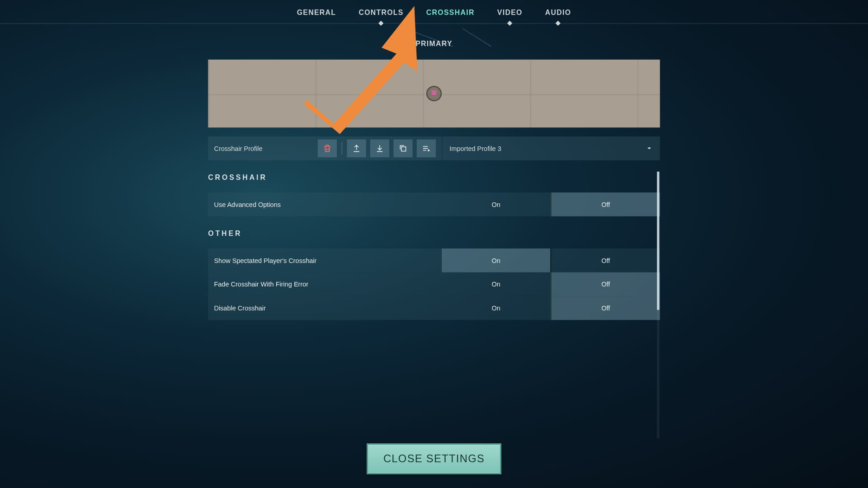 The image size is (868, 488). What do you see at coordinates (238, 148) in the screenshot?
I see `profile-label: Crosshair Profile` at bounding box center [238, 148].